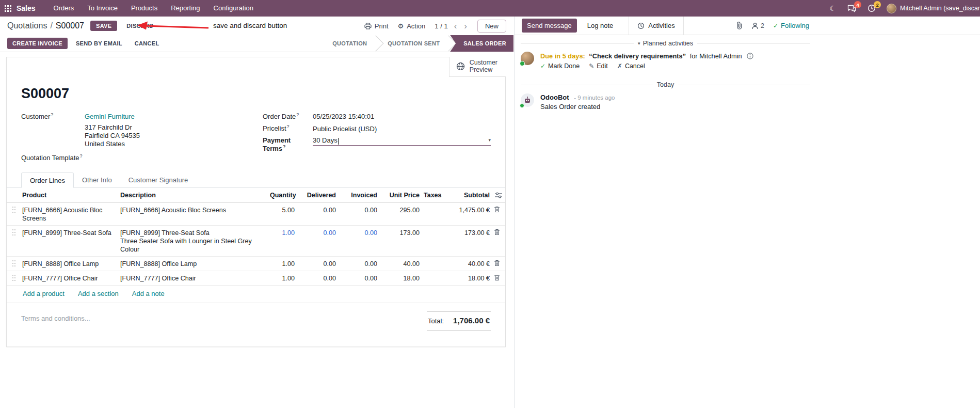  I want to click on tab-other-info: Other Info, so click(97, 180).